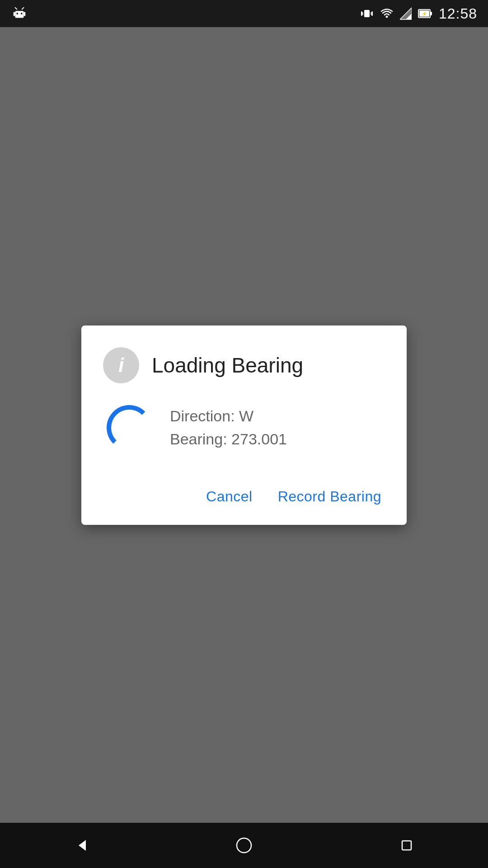 This screenshot has height=868, width=488. I want to click on status-bar: ⚡ 12:58, so click(244, 14).